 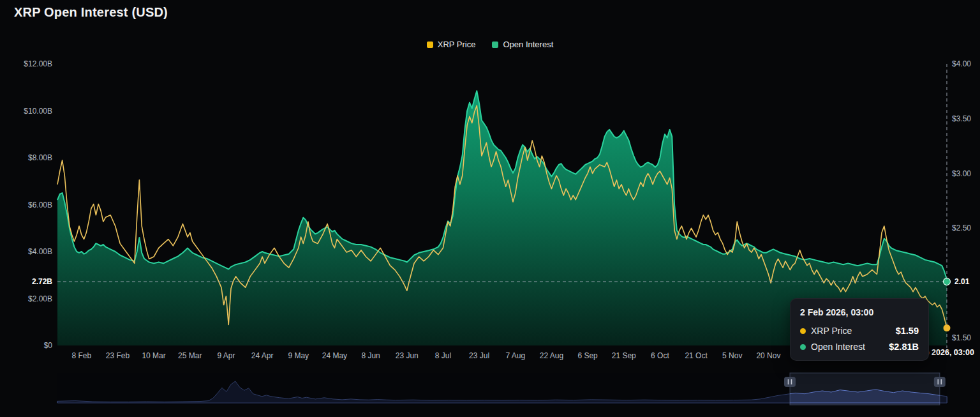 What do you see at coordinates (38, 64) in the screenshot?
I see `left-axis-tick: $12.00B` at bounding box center [38, 64].